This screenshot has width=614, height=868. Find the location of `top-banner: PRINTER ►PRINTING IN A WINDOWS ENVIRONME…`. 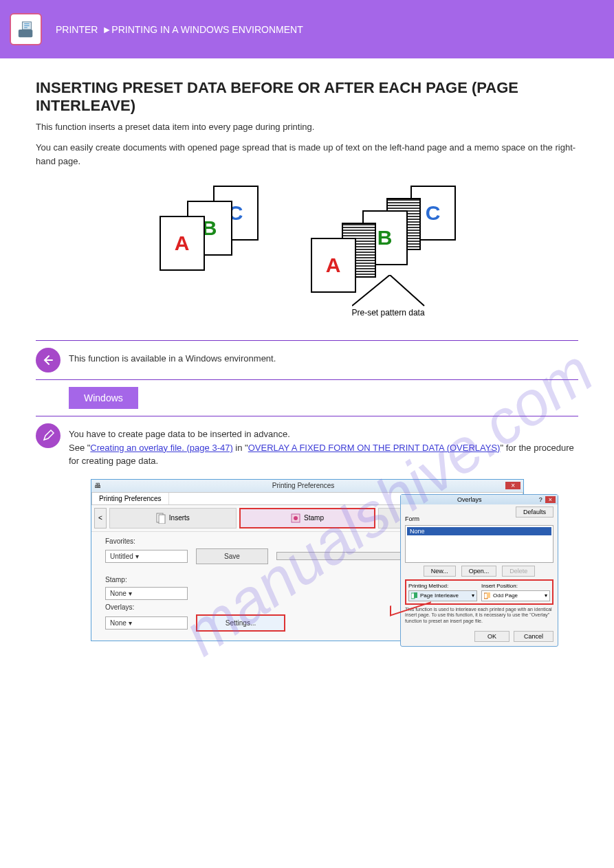

top-banner: PRINTER ►PRINTING IN A WINDOWS ENVIRONME… is located at coordinates (307, 29).